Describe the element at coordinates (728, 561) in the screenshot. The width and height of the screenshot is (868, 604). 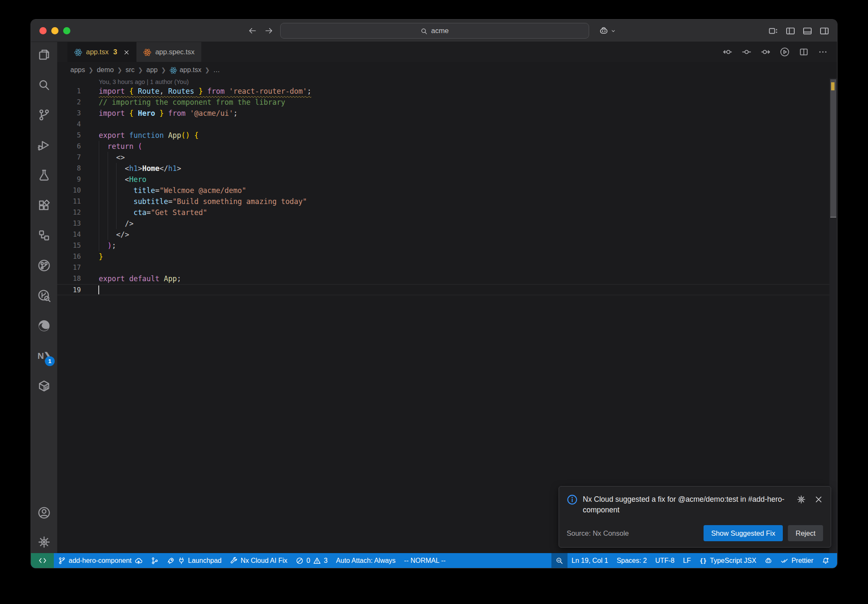
I see `status-language-mode: {}TypeScript JSX` at that location.